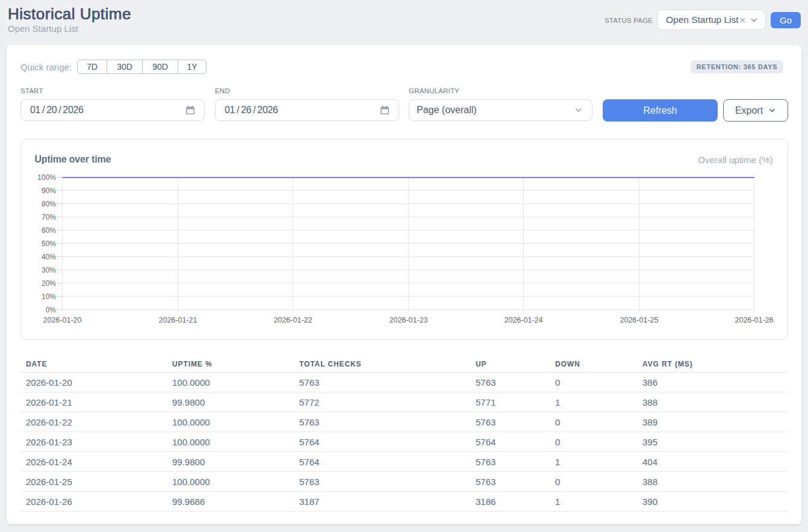 This screenshot has height=532, width=808. I want to click on svg-text: 2026-01-20, so click(62, 320).